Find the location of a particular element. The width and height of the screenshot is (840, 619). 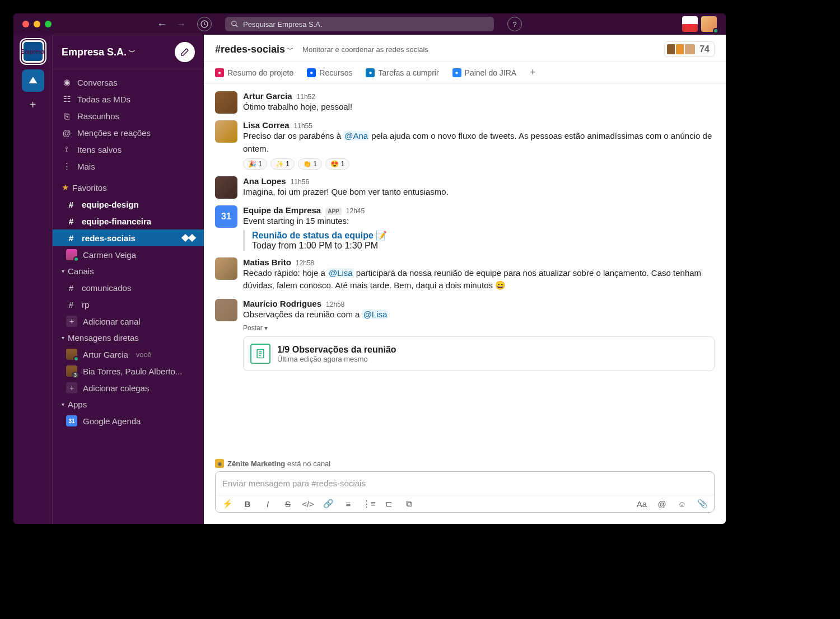

composer-input: Enviar mensagem para #redes-sociais is located at coordinates (465, 484).